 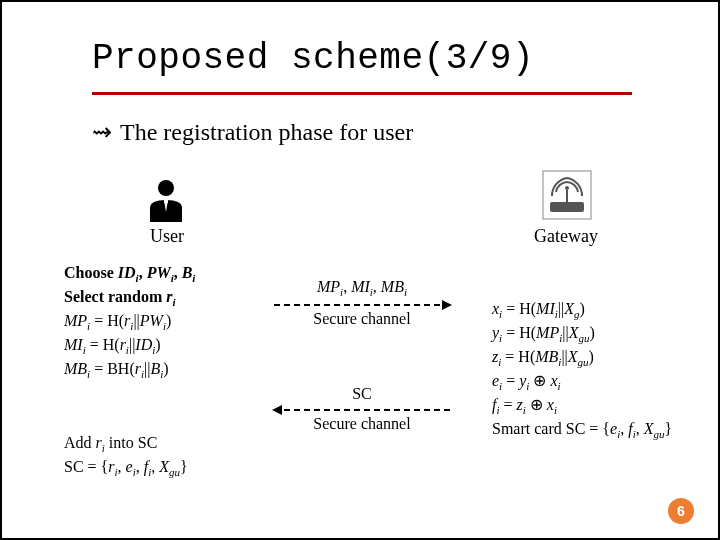 What do you see at coordinates (362, 410) in the screenshot?
I see `arrow-line-left-icon` at bounding box center [362, 410].